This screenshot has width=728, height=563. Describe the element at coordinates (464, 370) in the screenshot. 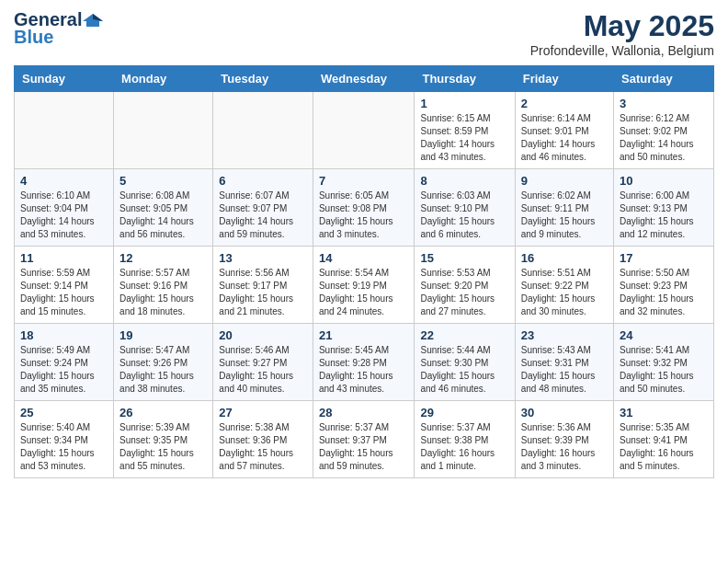

I see `day-detail: Sunrise: 5:44 AM Sunset: 9:30 PM Dayligh…` at that location.